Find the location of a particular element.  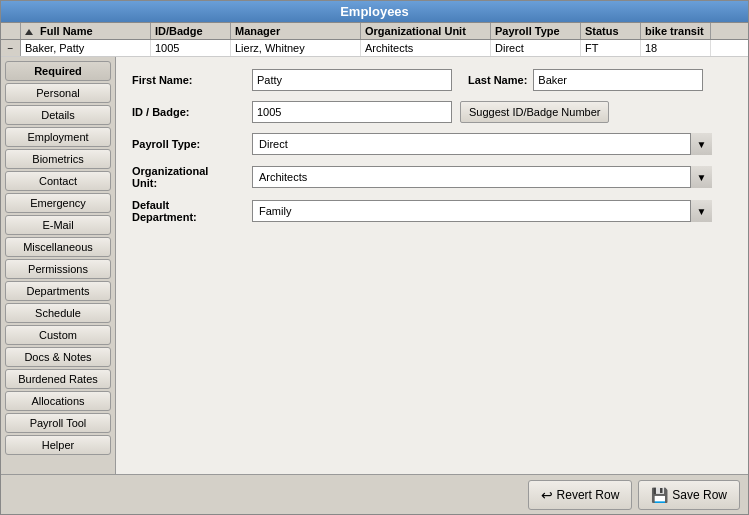

row-bike: 18 is located at coordinates (676, 48).